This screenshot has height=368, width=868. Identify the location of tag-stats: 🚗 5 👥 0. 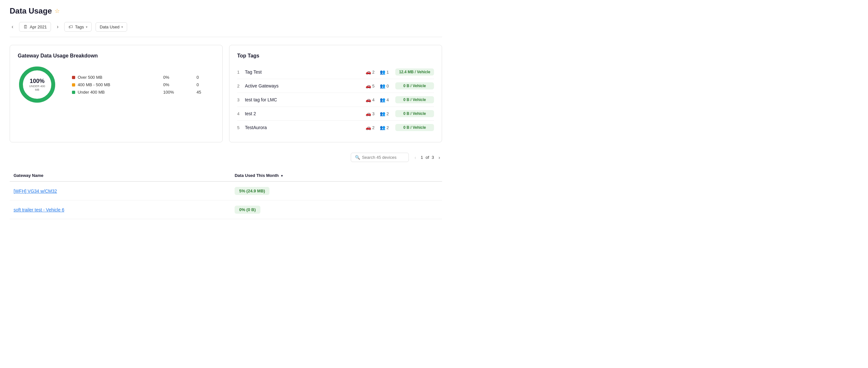
(377, 86).